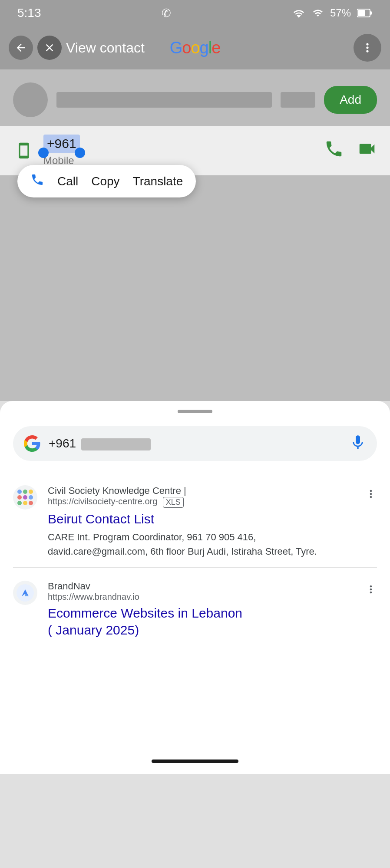 The width and height of the screenshot is (390, 868). Describe the element at coordinates (195, 411) in the screenshot. I see `bottom-sheet-handle` at that location.